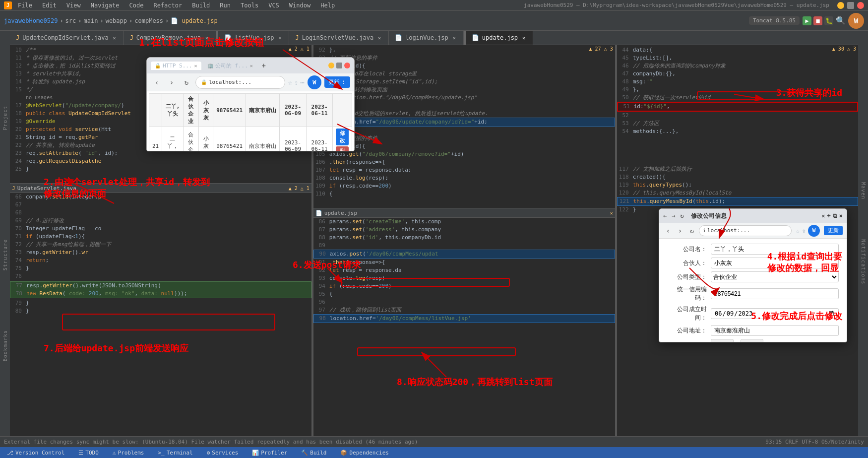  I want to click on browser-share: ⇪, so click(296, 82).